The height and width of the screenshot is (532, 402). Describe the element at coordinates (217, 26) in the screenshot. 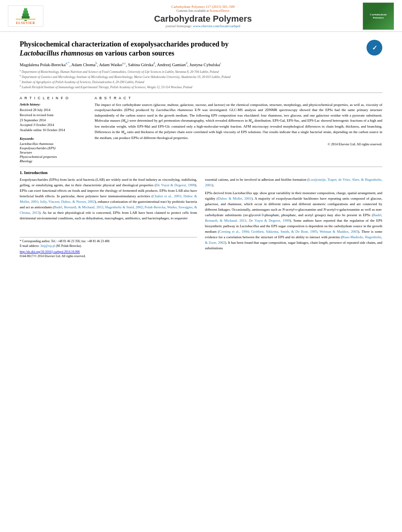

I see `homepage-link: www.elsevier.com/locate/carbpol` at that location.